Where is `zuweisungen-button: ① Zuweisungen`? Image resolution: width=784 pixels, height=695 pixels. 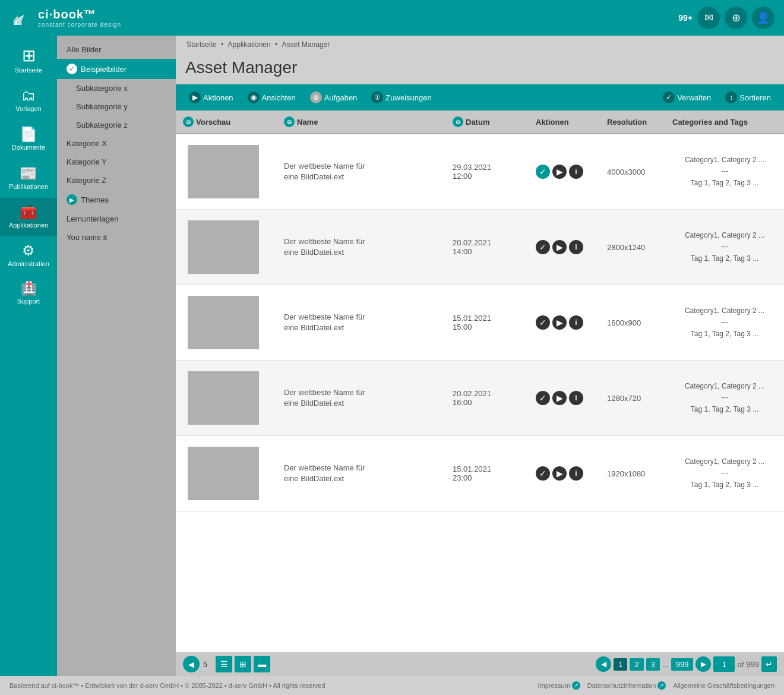
zuweisungen-button: ① Zuweisungen is located at coordinates (402, 97).